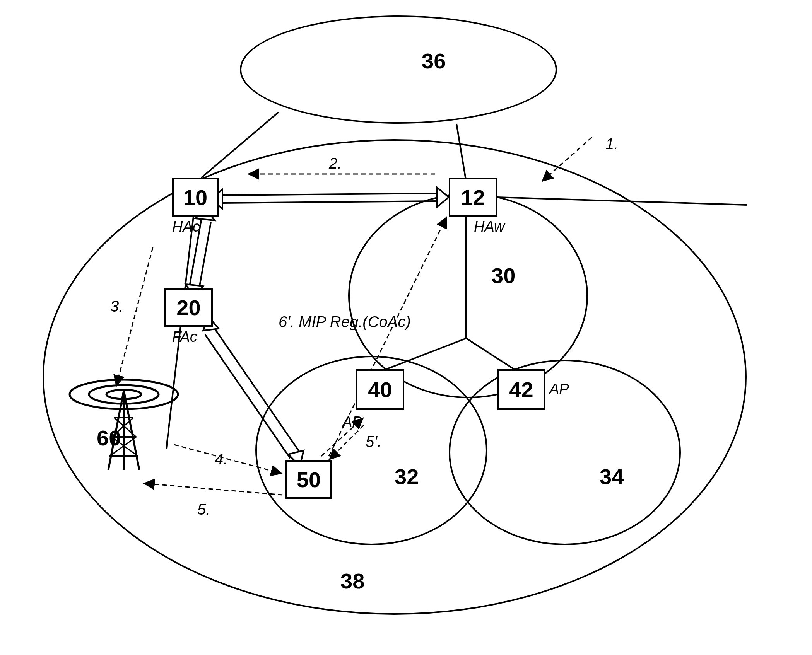 Image resolution: width=812 pixels, height=655 pixels. What do you see at coordinates (434, 61) in the screenshot?
I see `label-region-36: 36` at bounding box center [434, 61].